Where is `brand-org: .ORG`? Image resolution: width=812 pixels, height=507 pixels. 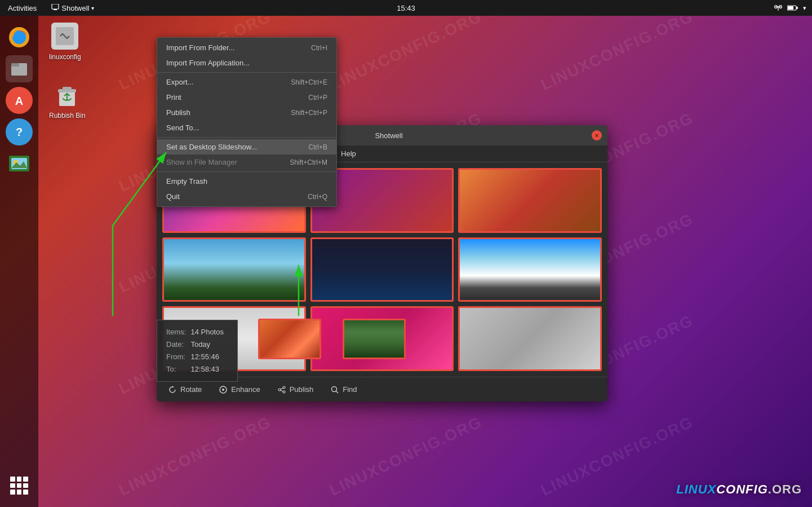 brand-org: .ORG is located at coordinates (785, 490).